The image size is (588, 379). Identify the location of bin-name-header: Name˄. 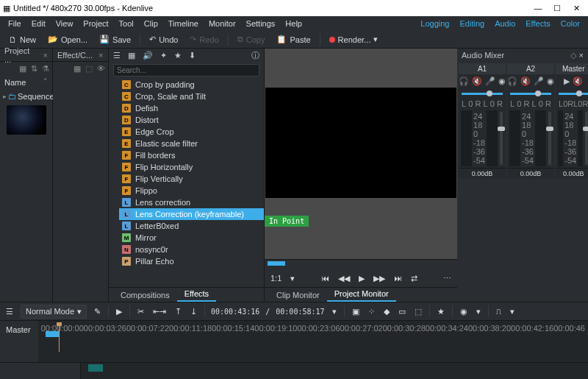
(26, 82).